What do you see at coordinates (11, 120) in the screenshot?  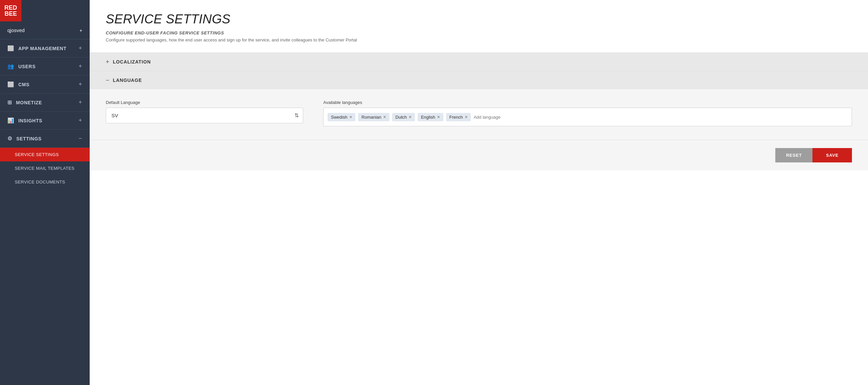 I see `insights-icon: 📊` at bounding box center [11, 120].